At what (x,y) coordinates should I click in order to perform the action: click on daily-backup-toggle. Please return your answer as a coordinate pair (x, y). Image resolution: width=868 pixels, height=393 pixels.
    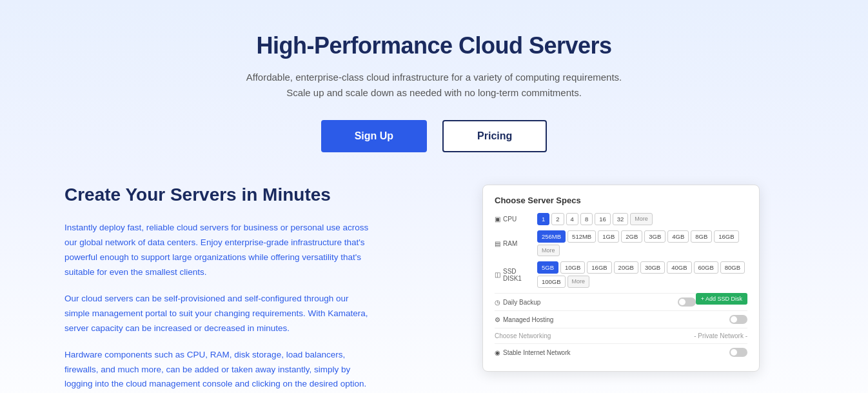
    Looking at the image, I should click on (687, 302).